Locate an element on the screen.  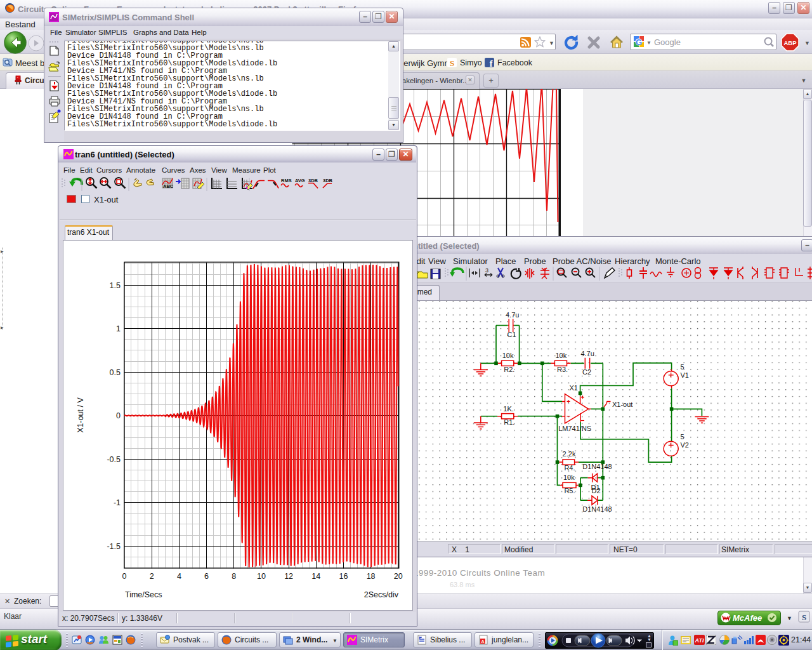
svg-text: 20 is located at coordinates (398, 576).